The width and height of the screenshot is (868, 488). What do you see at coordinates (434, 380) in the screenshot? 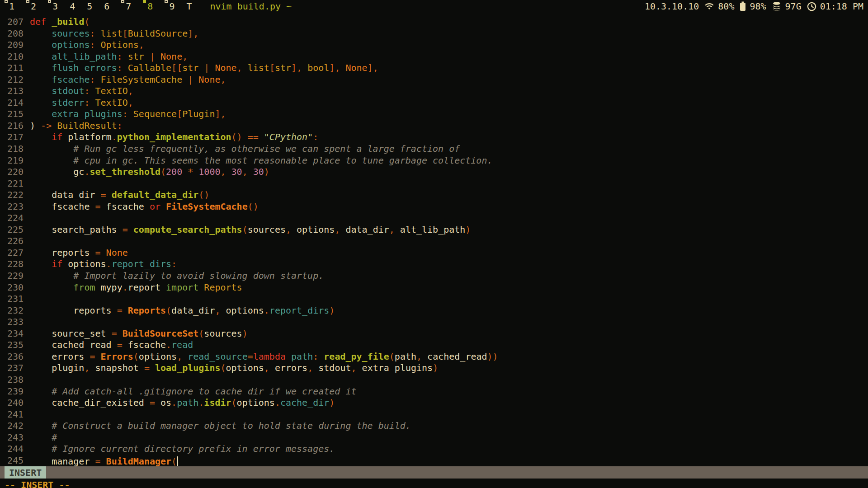
I see `code-line: 238` at bounding box center [434, 380].